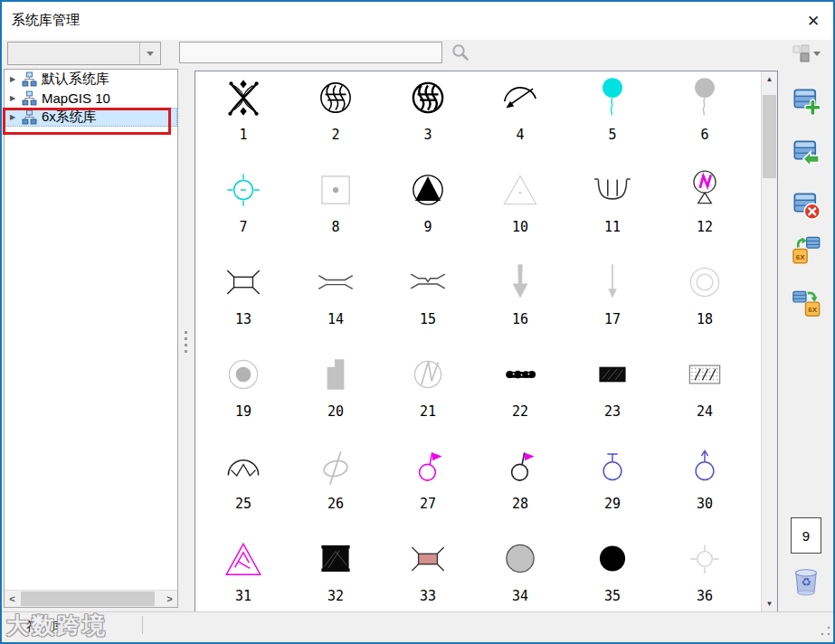 The image size is (835, 644). I want to click on symbol-cell-35: 35, so click(612, 573).